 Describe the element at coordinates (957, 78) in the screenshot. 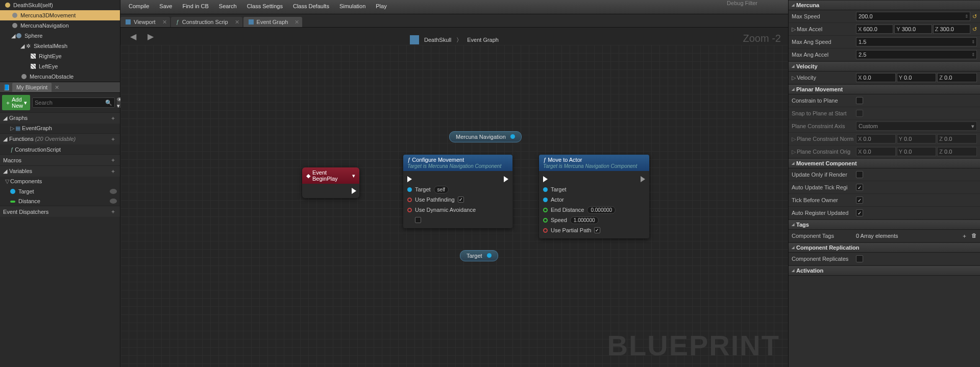

I see `velocity-z-input: Z0.0` at that location.